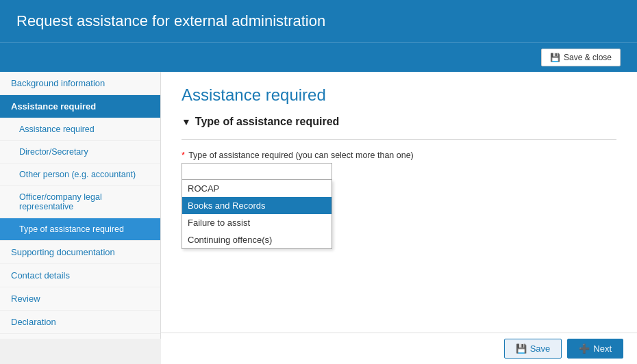 The image size is (637, 364). Describe the element at coordinates (399, 140) in the screenshot. I see `divider` at that location.